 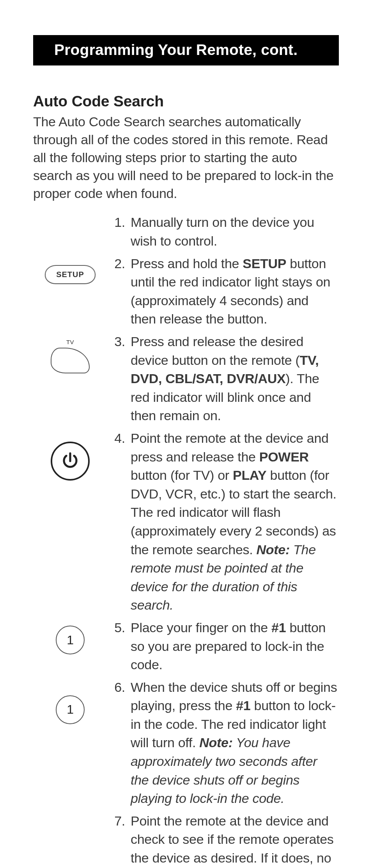 What do you see at coordinates (70, 269) in the screenshot?
I see `step-icon: SETUP` at bounding box center [70, 269].